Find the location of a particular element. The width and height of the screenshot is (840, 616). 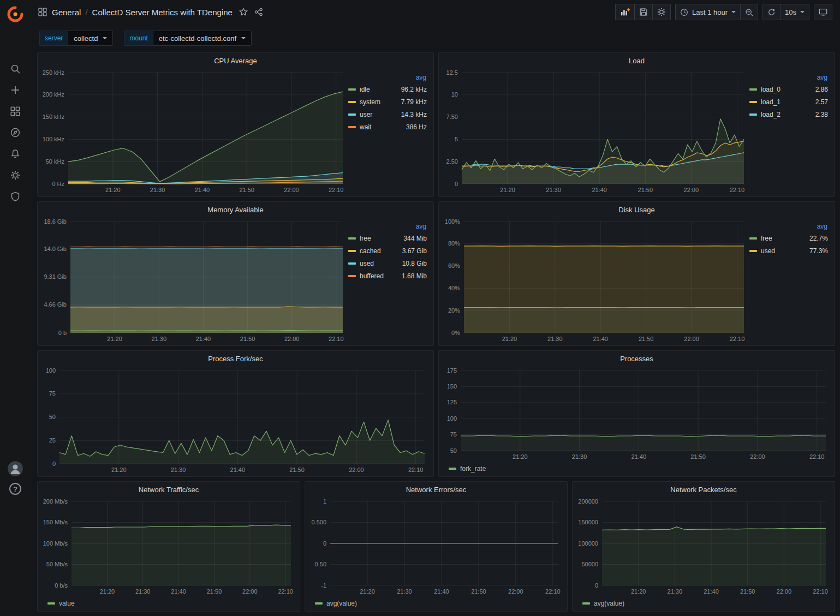

panel-title-memory-available: Memory Available is located at coordinates (236, 210).